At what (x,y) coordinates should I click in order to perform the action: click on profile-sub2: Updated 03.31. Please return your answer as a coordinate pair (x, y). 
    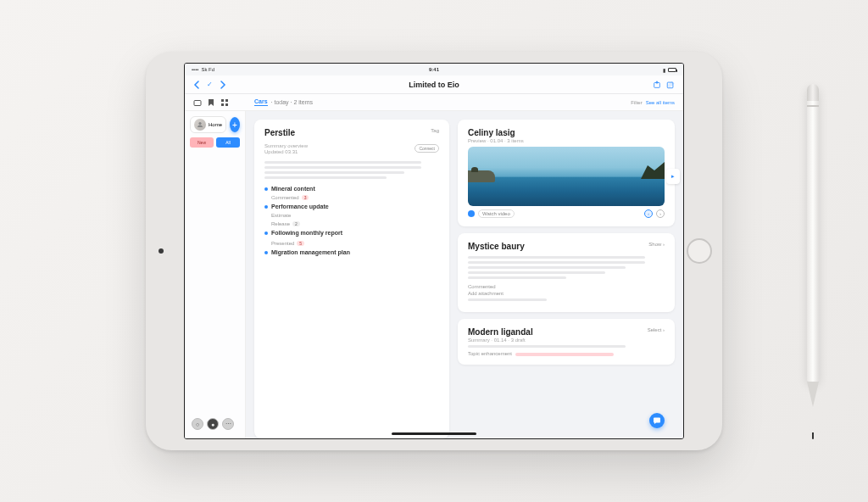
    Looking at the image, I should click on (287, 152).